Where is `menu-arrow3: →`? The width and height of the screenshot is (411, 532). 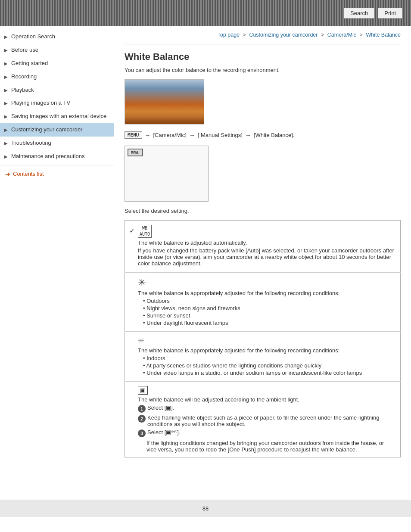 menu-arrow3: → is located at coordinates (248, 135).